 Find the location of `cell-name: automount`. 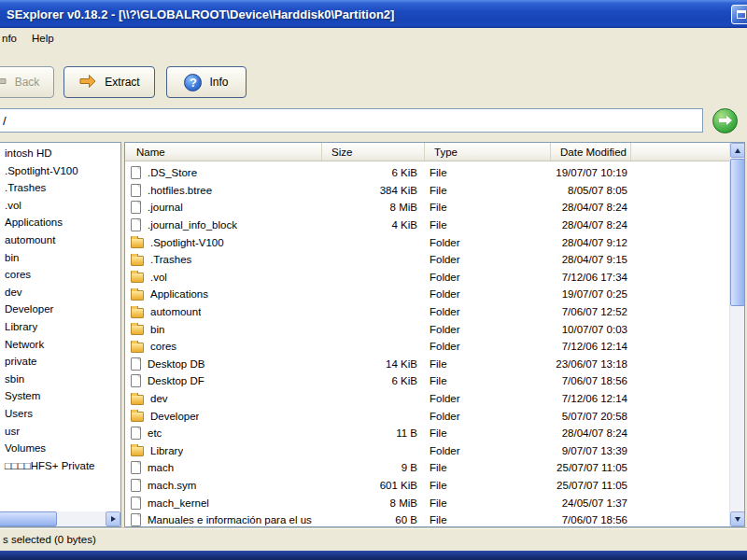

cell-name: automount is located at coordinates (224, 312).